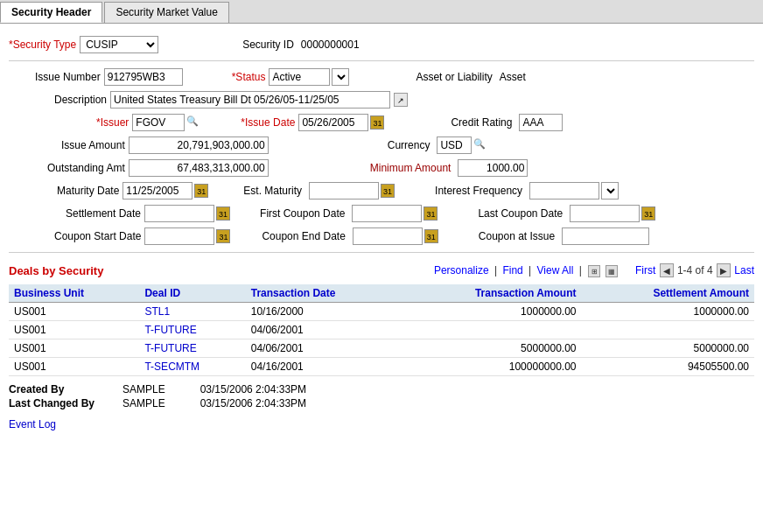 The width and height of the screenshot is (763, 532). What do you see at coordinates (382, 270) in the screenshot?
I see `deals-header: Deals by Security Personalize | Find | V…` at bounding box center [382, 270].